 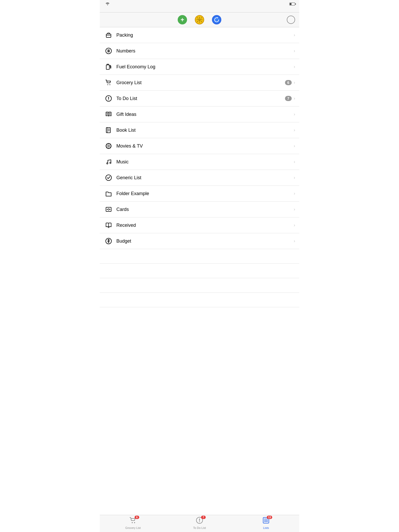 What do you see at coordinates (200, 209) in the screenshot?
I see `list-item-cards: Cards›` at bounding box center [200, 209].